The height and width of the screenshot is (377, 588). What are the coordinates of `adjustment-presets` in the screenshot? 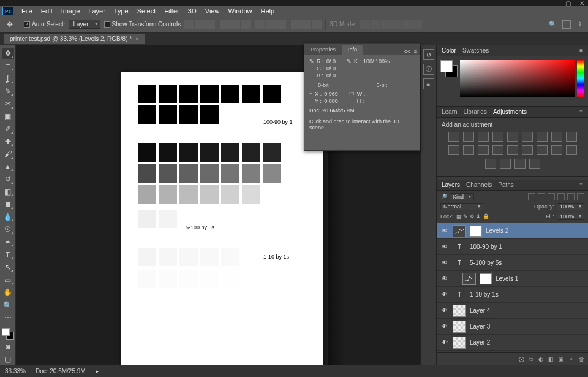 It's located at (512, 150).